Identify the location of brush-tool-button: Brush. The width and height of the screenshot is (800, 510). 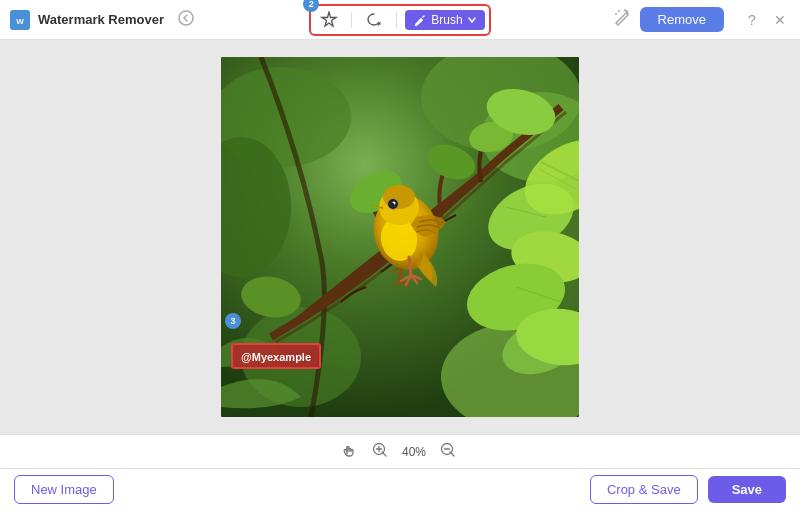
(444, 20).